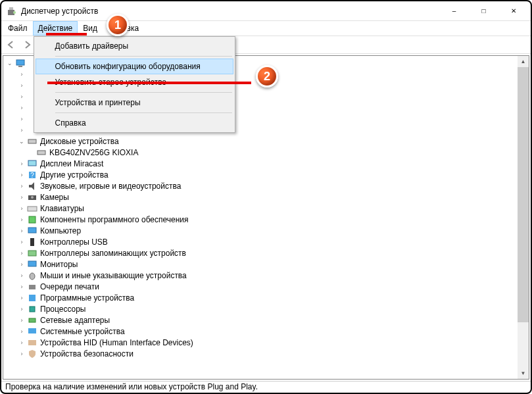 The width and height of the screenshot is (532, 394). Describe the element at coordinates (32, 354) in the screenshot. I see `security-icon` at that location.